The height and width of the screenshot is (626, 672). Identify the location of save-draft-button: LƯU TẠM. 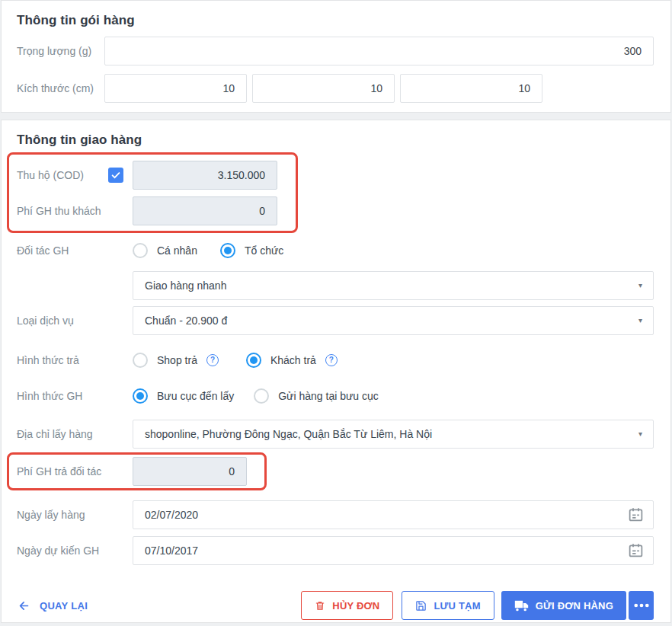
(448, 605).